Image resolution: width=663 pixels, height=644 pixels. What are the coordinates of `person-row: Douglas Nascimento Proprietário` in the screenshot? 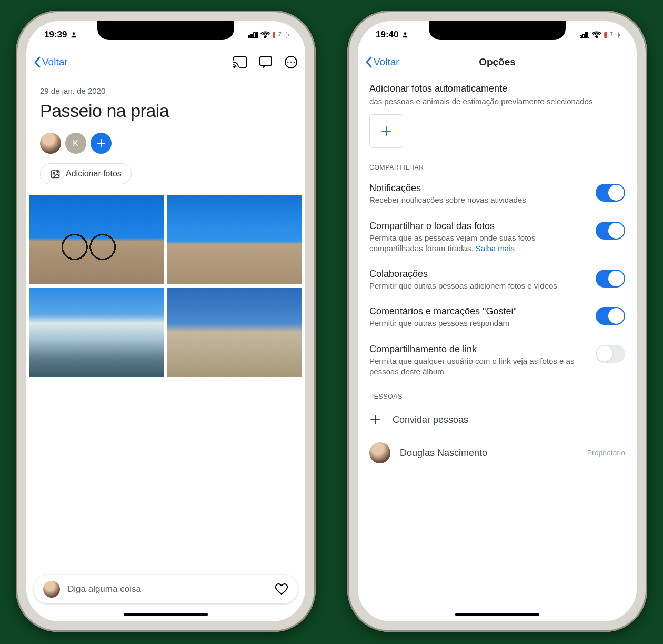 It's located at (497, 453).